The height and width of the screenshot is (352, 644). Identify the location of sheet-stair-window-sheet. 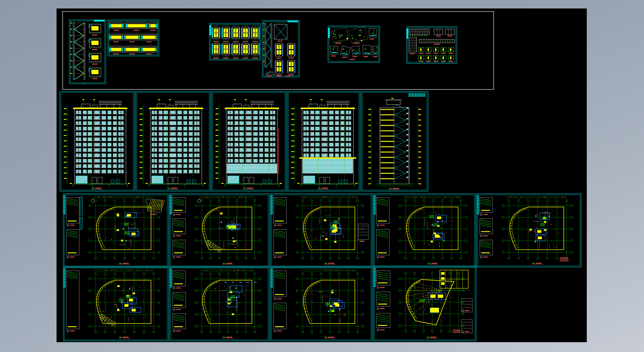
(281, 49).